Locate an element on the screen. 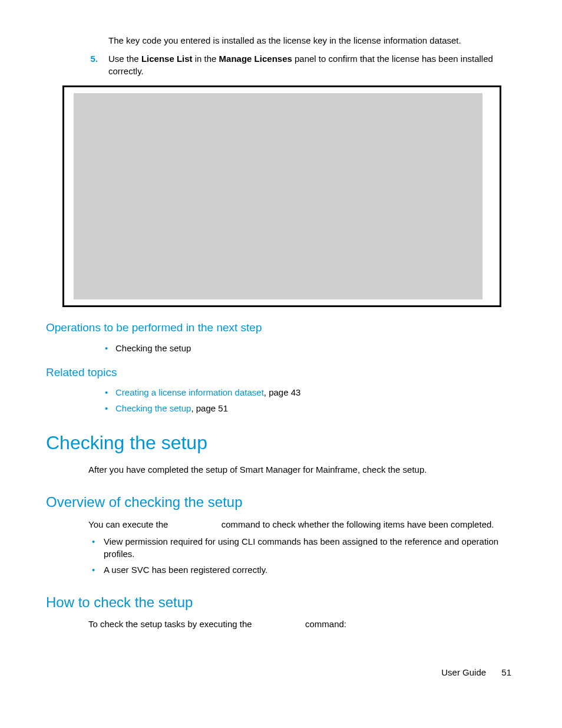 The image size is (562, 728). bold-manage-licenses: Manage Licenses is located at coordinates (256, 59).